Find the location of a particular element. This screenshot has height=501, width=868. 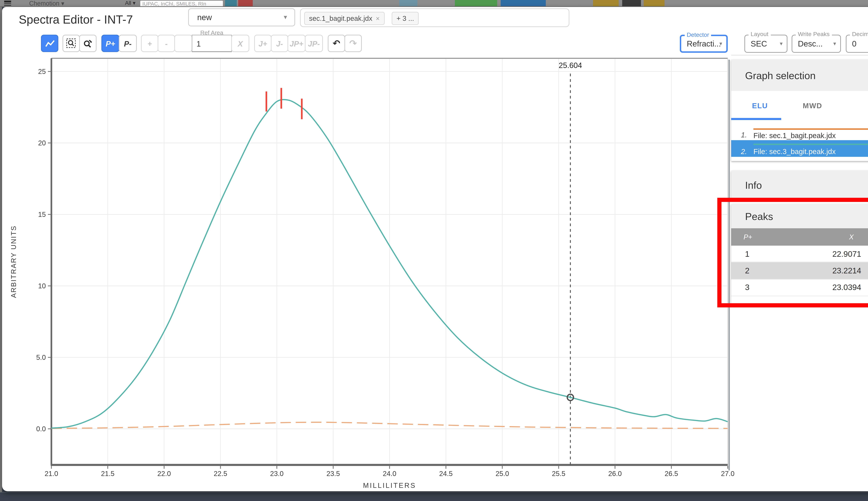

tab-elu: ELU is located at coordinates (760, 105).